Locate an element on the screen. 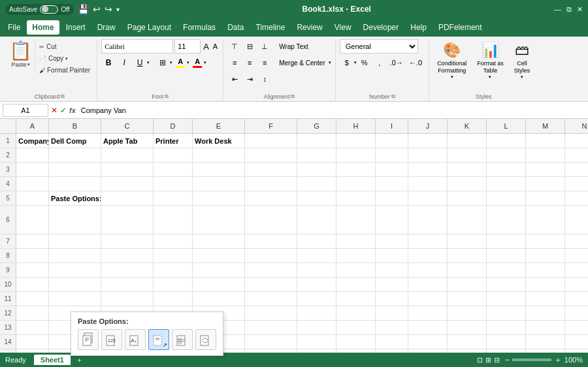 This screenshot has height=367, width=588. paste-button: 📋 Paste ▾ is located at coordinates (21, 55).